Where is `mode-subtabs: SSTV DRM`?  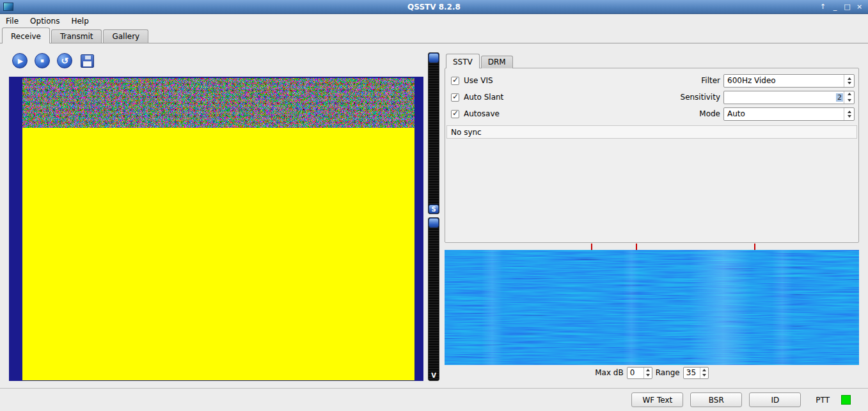 mode-subtabs: SSTV DRM is located at coordinates (480, 61).